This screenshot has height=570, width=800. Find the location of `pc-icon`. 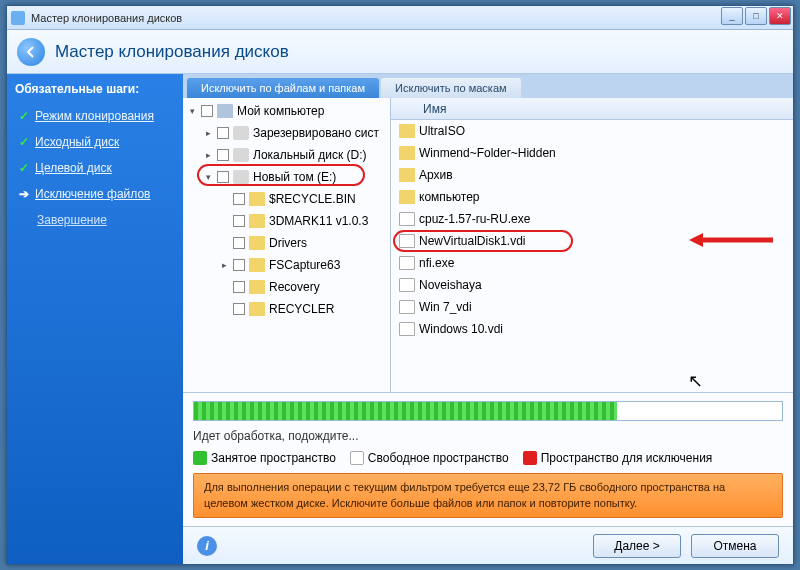

pc-icon is located at coordinates (225, 111).